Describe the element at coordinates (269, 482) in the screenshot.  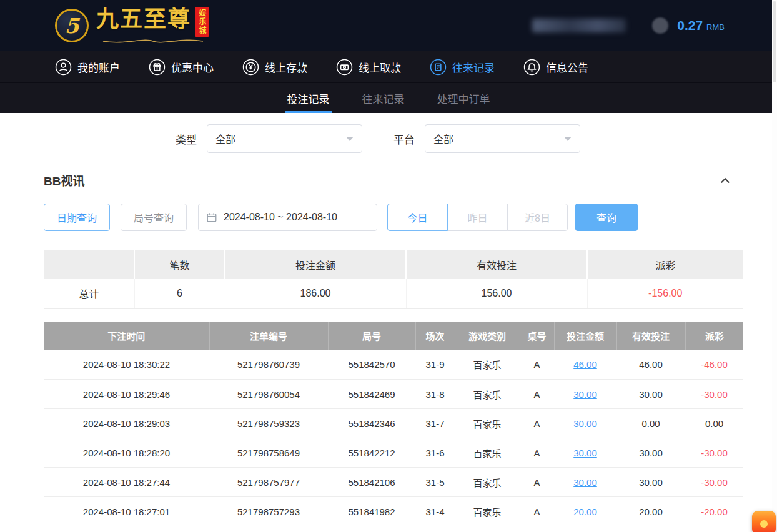
I see `cell-bet-id: 521798757977` at that location.